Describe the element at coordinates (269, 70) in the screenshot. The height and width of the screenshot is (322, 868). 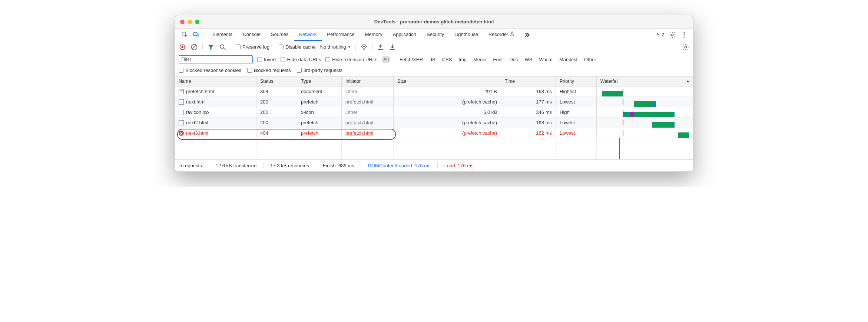
I see `blocked-requests-checkbox: Blocked requests` at that location.